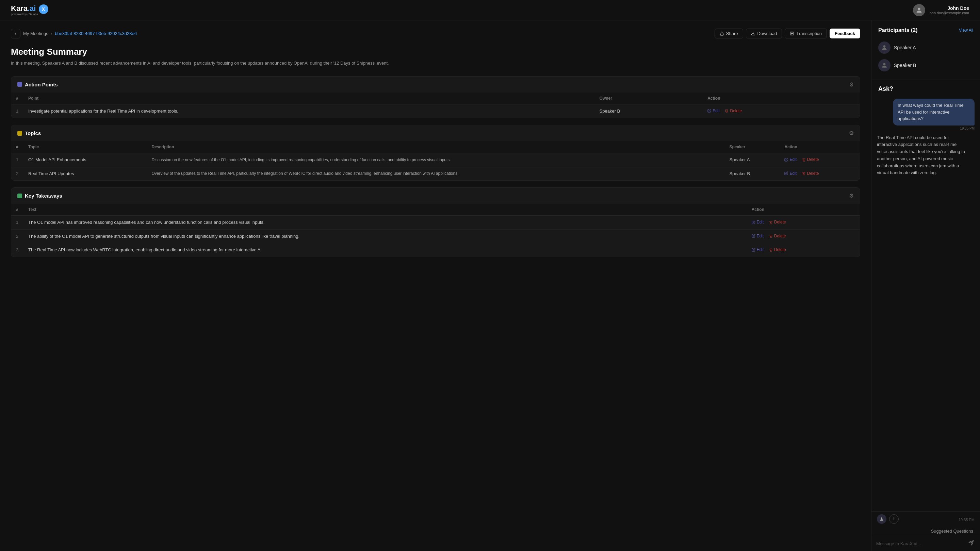  What do you see at coordinates (934, 112) in the screenshot?
I see `chat-bubble-user: In what ways could the Real Time API be …` at bounding box center [934, 112].